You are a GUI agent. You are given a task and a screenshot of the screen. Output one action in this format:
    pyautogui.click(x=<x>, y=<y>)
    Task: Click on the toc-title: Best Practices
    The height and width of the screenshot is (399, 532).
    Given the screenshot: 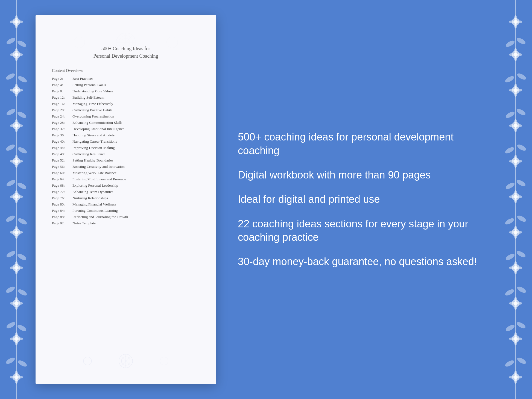 What is the action you would take?
    pyautogui.click(x=83, y=79)
    